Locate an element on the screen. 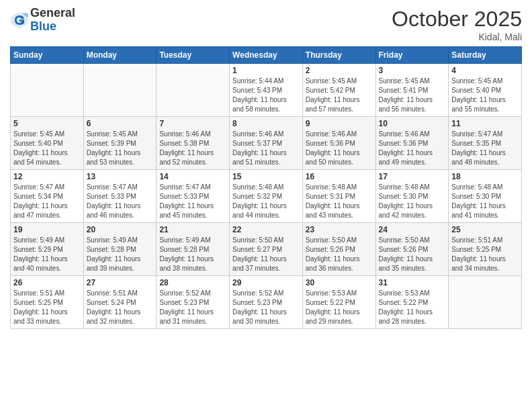  calendar-header-monday: Monday is located at coordinates (120, 55).